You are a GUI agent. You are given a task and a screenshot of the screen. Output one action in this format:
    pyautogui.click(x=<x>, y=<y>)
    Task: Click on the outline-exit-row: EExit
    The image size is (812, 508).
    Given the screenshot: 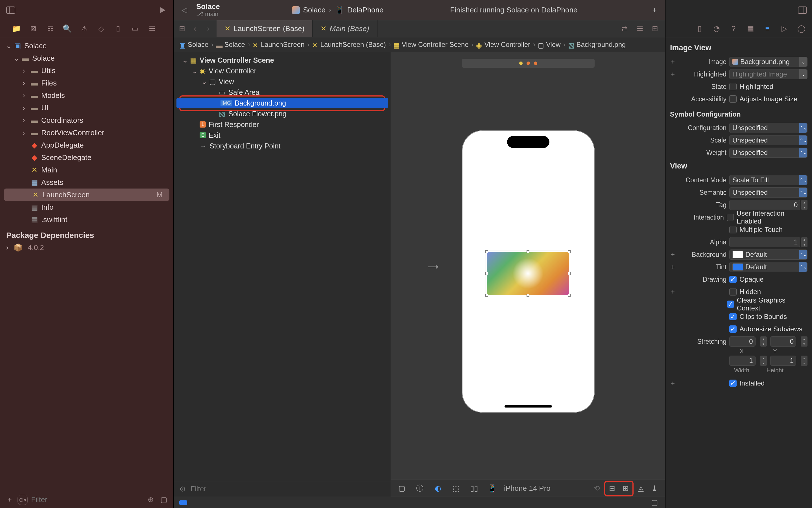 What is the action you would take?
    pyautogui.click(x=282, y=135)
    